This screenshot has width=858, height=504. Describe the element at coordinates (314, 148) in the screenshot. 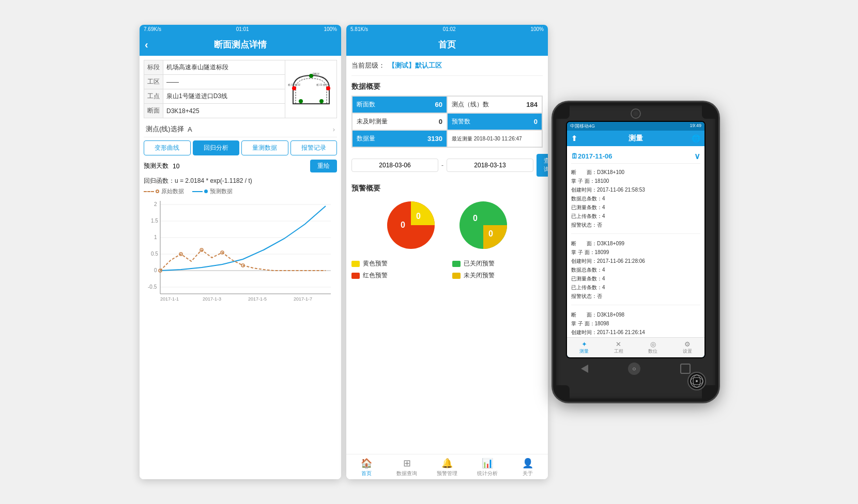

I see `tab-warning: 报警记录` at that location.